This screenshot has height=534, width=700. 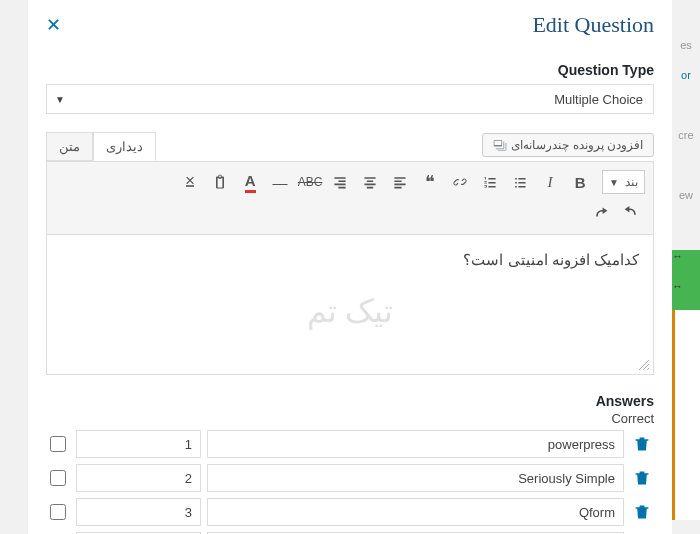 I want to click on format-select: بند ▼, so click(x=624, y=182).